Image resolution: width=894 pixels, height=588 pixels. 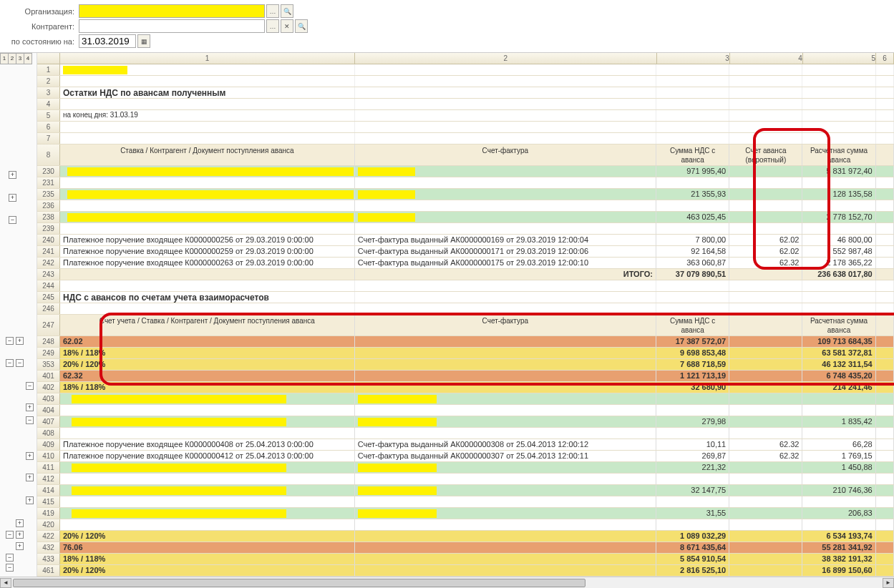 I want to click on table-row: 404, so click(x=465, y=411).